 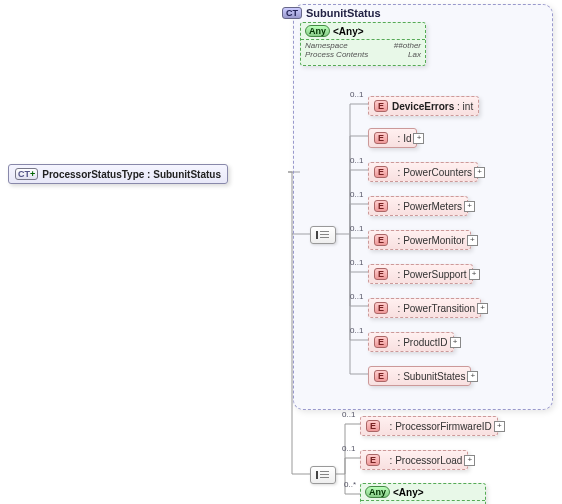 I want to click on element-label: : ProcessorLoad, so click(x=423, y=460).